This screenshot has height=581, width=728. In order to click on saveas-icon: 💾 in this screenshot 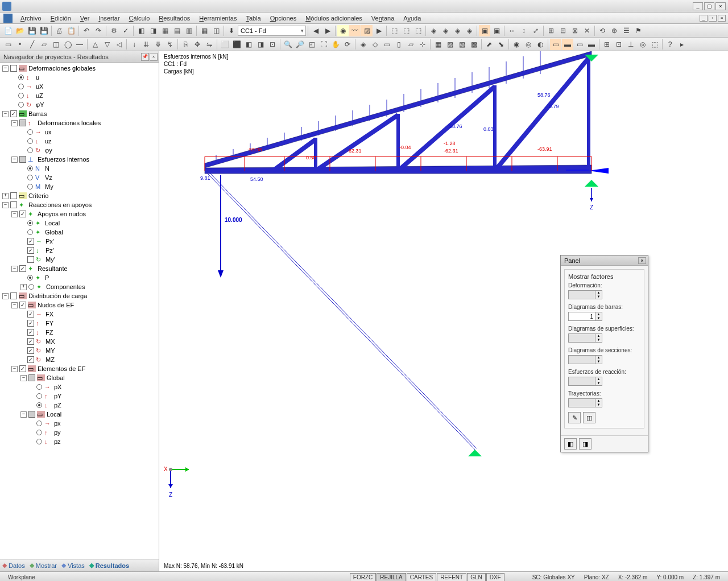, I will do `click(44, 31)`.